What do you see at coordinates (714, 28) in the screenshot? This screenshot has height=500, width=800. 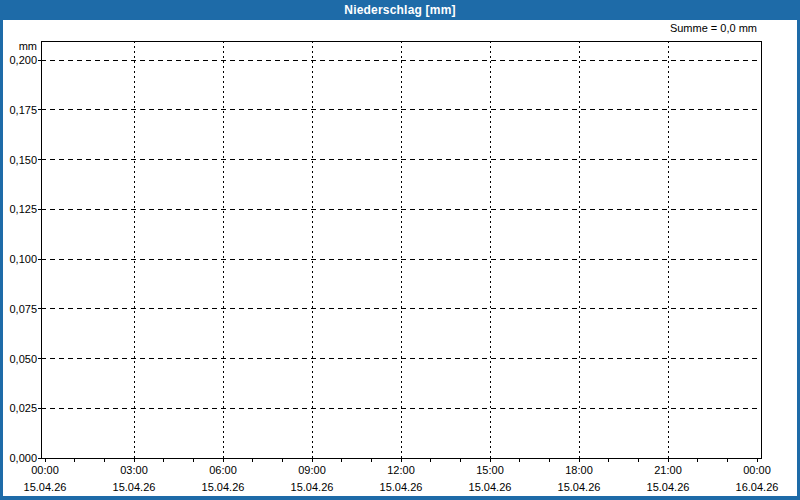 I see `summary-label: Summe = 0,0 mm` at bounding box center [714, 28].